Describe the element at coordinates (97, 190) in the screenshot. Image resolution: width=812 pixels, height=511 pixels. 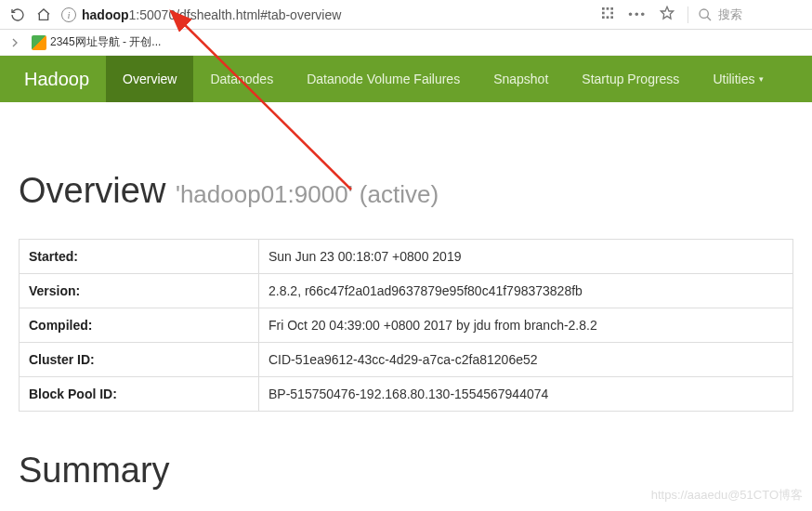
I see `title-prefix: Overview` at that location.